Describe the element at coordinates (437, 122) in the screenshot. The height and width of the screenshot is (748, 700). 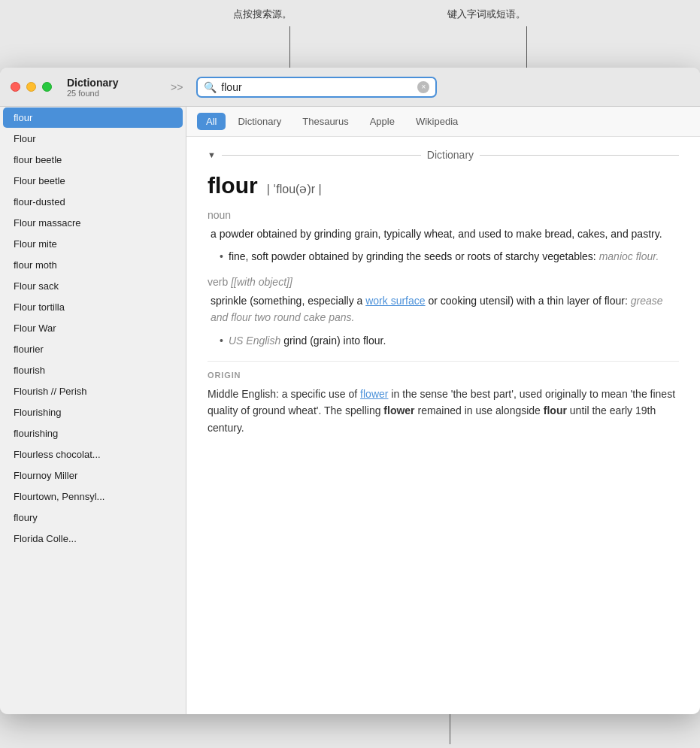
I see `tab-wikipedia: Wikipedia` at that location.